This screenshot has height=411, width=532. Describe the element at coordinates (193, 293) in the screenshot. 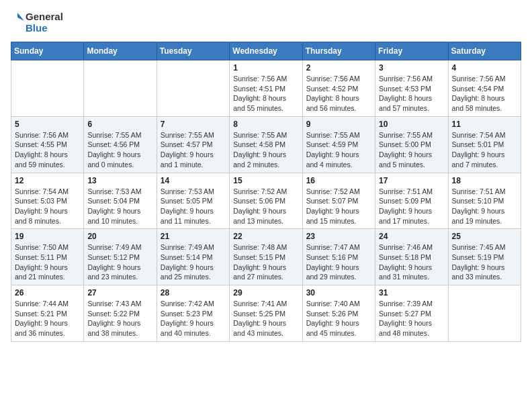

I see `day-number: 28` at that location.